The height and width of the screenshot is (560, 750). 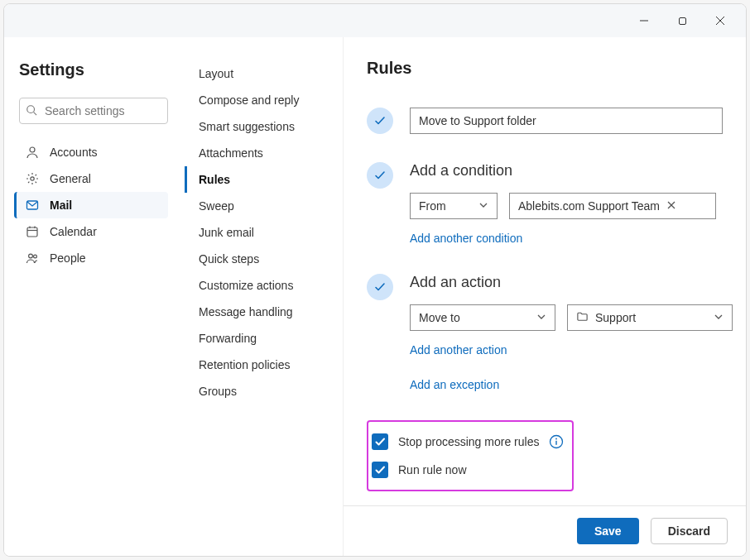 I want to click on nav-item-label: Accounts, so click(x=74, y=152).